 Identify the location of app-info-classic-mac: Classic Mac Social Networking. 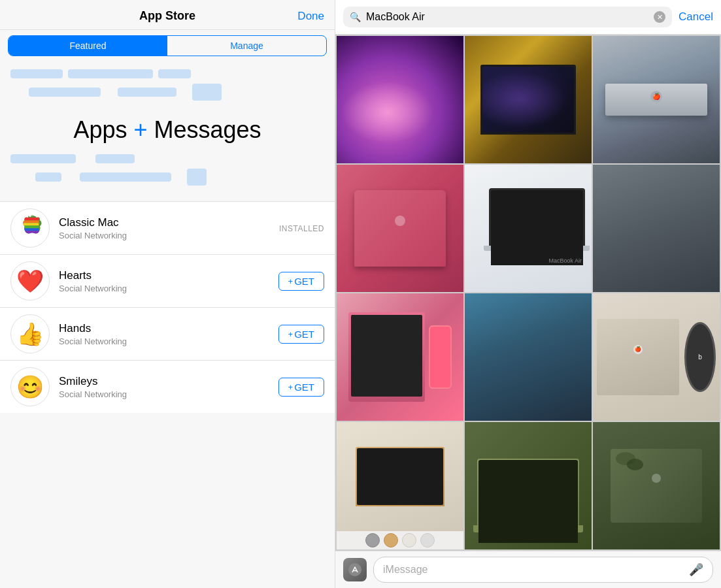
(169, 229).